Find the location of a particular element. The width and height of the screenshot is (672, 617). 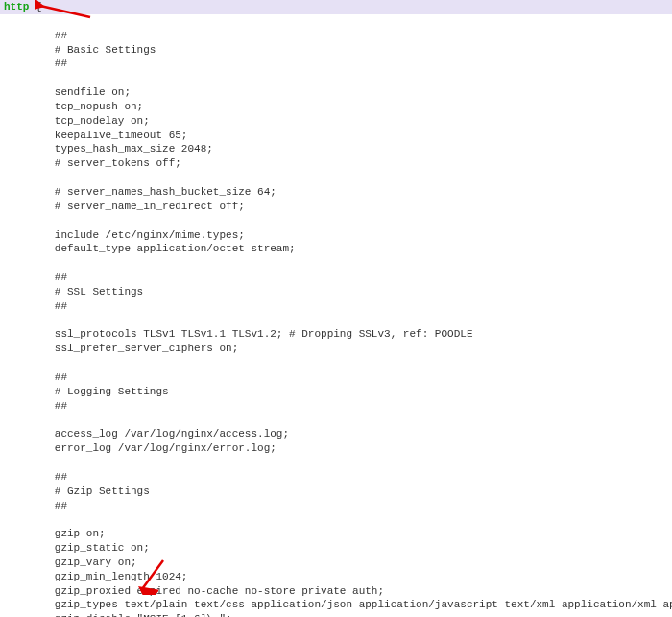

code-line: # SSL Settings is located at coordinates (336, 292).